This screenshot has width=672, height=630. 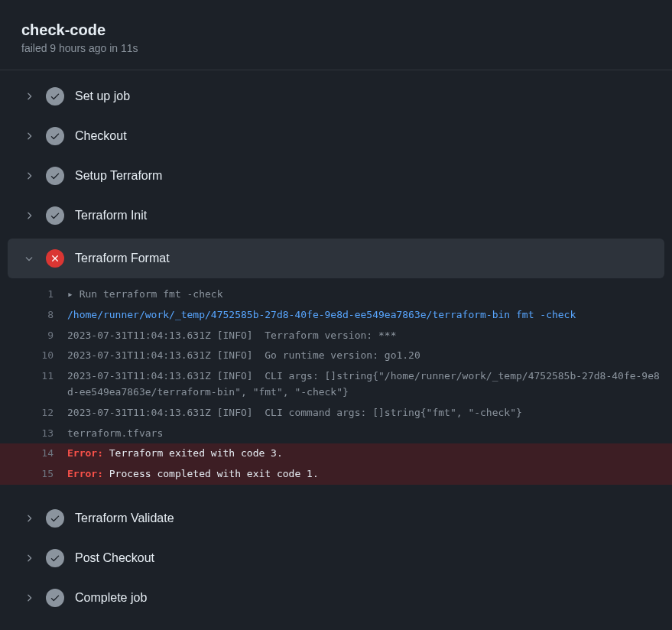 What do you see at coordinates (102, 96) in the screenshot?
I see `step-name-label: Set up job` at bounding box center [102, 96].